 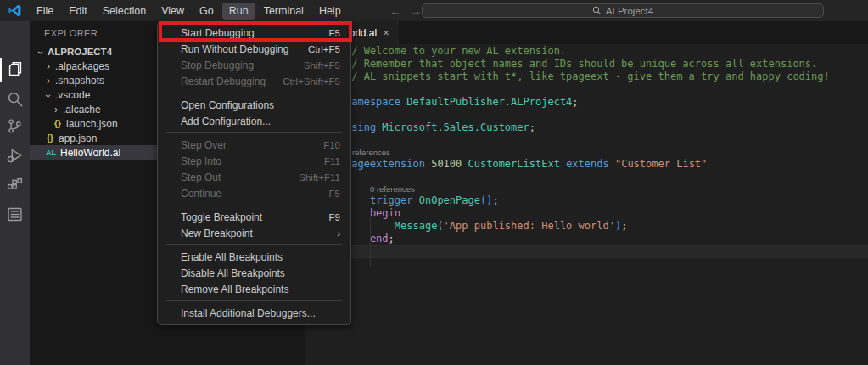 I want to click on menu-item-label: Disable All Breakpoints, so click(x=260, y=273).